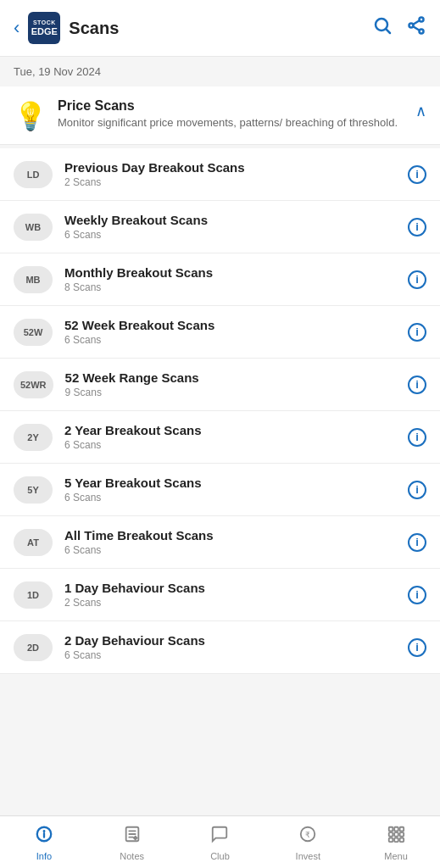 The image size is (440, 868). Describe the element at coordinates (237, 106) in the screenshot. I see `section-title: Price Scans` at that location.